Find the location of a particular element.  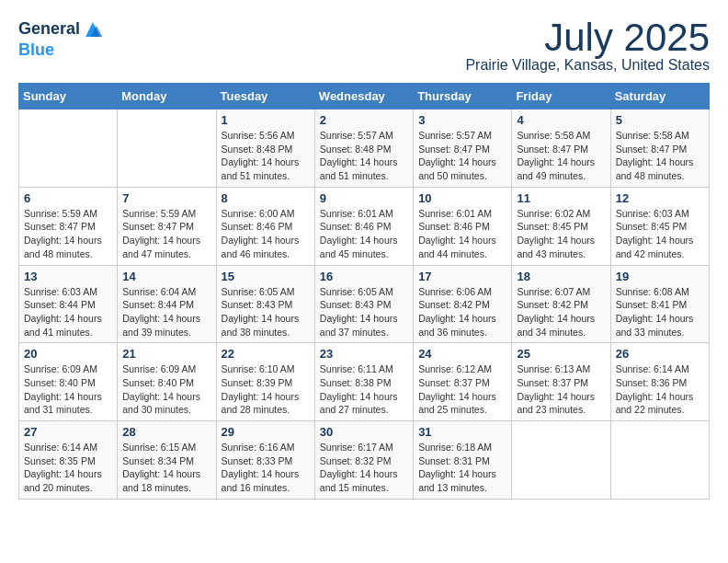

calendar-cell: 4Sunrise: 5:58 AM Sunset: 8:47 PM Daylig… is located at coordinates (561, 149).